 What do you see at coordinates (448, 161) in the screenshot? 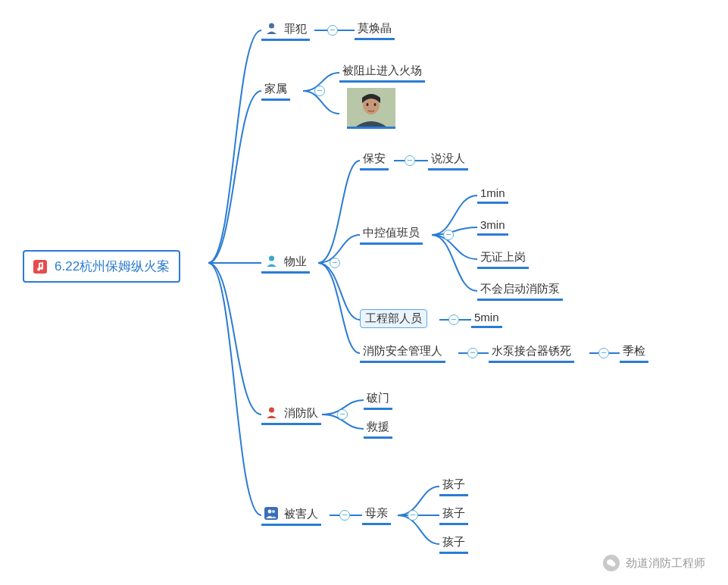
I see `node-security-child: 说没人` at bounding box center [448, 161].